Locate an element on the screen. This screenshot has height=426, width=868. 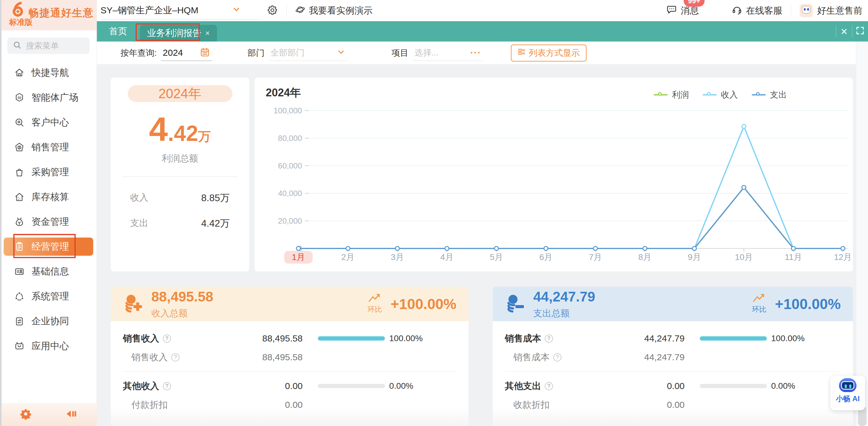
expense-coins-icon is located at coordinates (515, 304).